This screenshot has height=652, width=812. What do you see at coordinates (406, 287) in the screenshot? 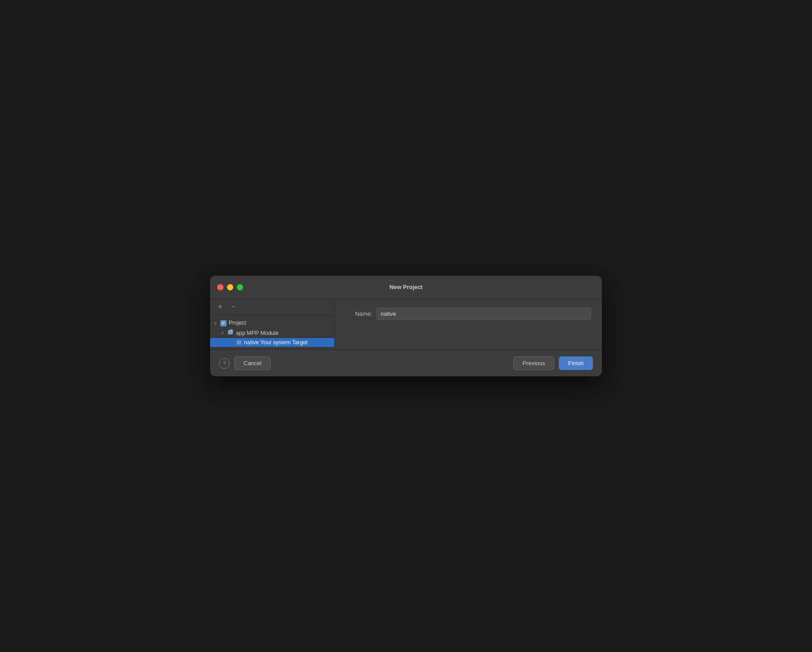
I see `title-bar: New Project` at bounding box center [406, 287].